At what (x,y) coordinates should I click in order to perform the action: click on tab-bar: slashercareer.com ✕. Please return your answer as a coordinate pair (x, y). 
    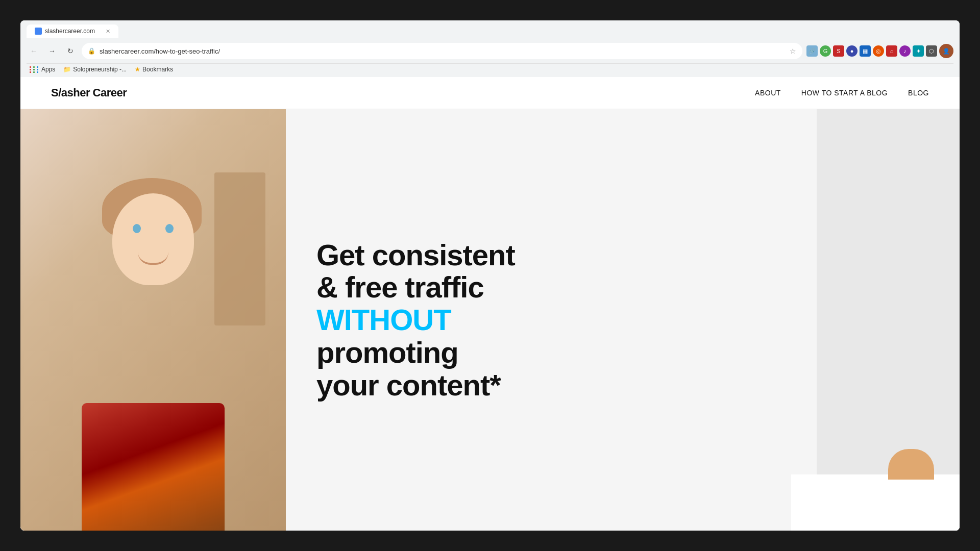
    Looking at the image, I should click on (490, 31).